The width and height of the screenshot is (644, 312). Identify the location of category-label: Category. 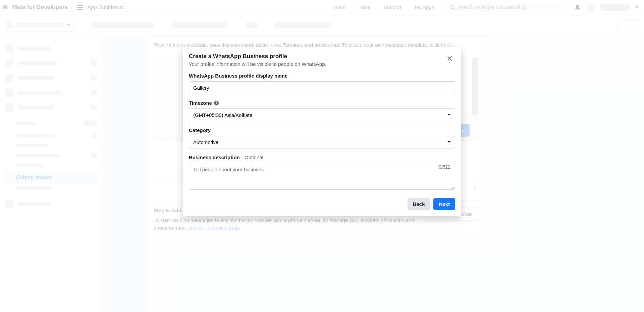
(322, 130).